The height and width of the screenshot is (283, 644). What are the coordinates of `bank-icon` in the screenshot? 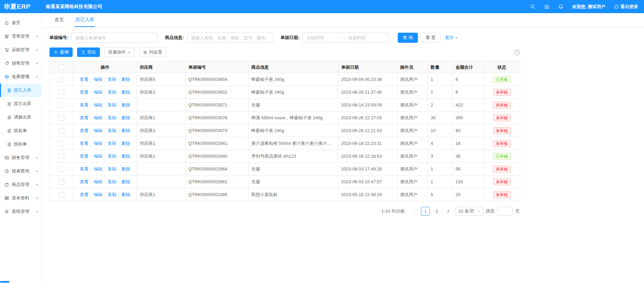 It's located at (547, 7).